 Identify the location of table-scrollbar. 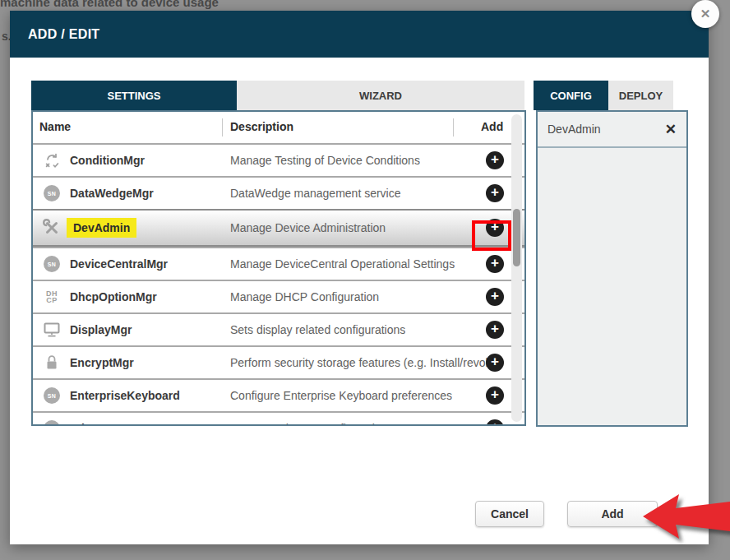
(516, 268).